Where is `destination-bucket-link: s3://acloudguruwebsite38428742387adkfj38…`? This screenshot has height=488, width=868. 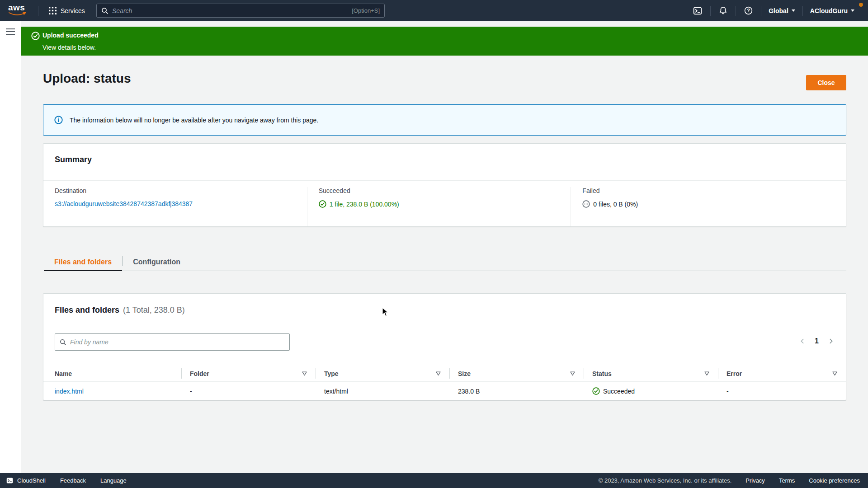
destination-bucket-link: s3://acloudguruwebsite38428742387adkfj38… is located at coordinates (124, 204).